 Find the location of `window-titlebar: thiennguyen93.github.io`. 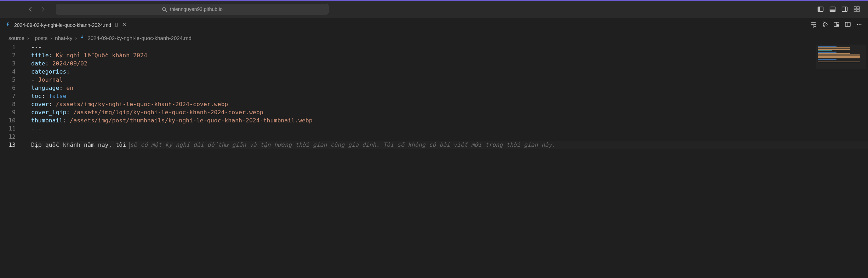

window-titlebar: thiennguyen93.github.io is located at coordinates (434, 9).